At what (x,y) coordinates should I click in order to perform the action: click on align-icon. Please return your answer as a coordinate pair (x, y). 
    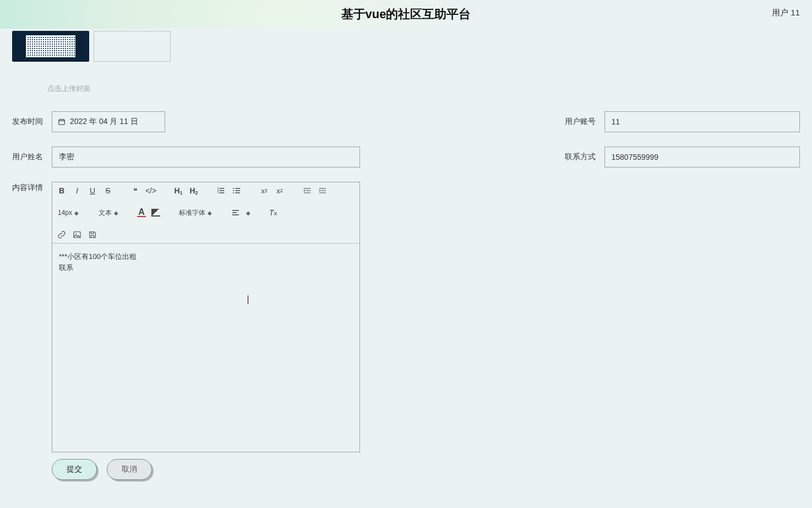
    Looking at the image, I should click on (236, 213).